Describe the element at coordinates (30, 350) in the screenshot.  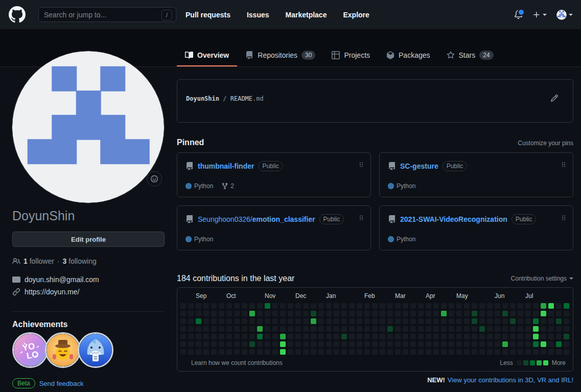
I see `achievement-badge-yolo: YOLO` at that location.